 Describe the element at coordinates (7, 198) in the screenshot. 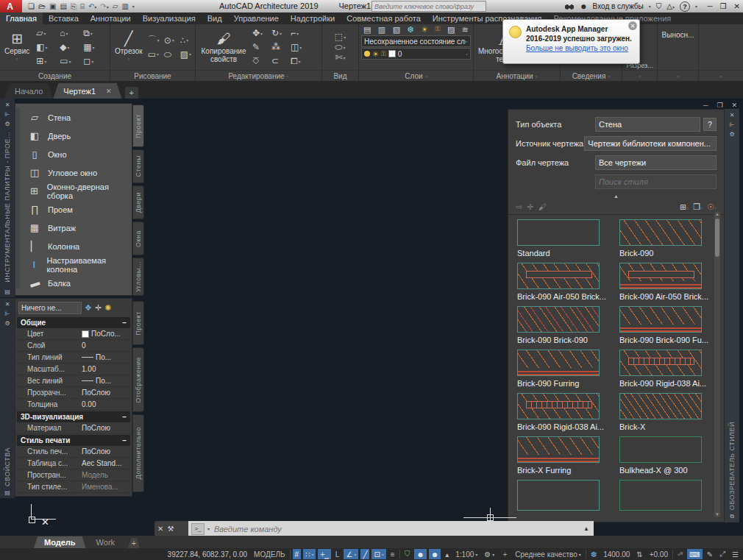

I see `tool-palette-title-bar: ✕ ⊩ ⚙ ИНСТРУМЕНТАЛЬНЫЕ ПАЛИТРЫ - ПРОЕ...…` at that location.